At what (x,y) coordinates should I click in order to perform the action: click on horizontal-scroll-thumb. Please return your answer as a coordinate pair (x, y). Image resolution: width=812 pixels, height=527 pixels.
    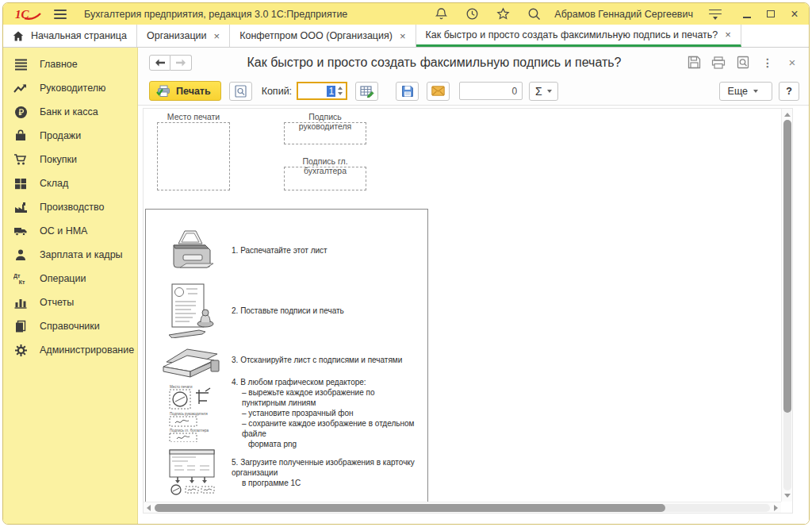
    Looking at the image, I should click on (410, 508).